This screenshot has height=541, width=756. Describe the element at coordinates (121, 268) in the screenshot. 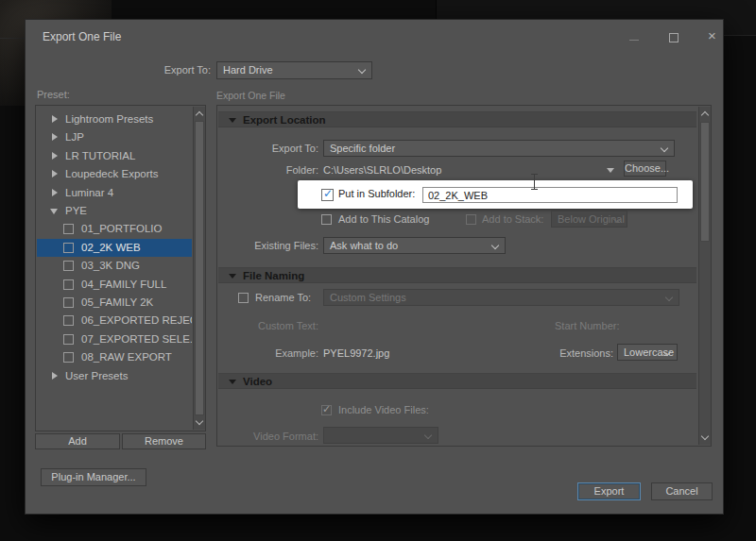

I see `preset-panel: Lightroom PresetsLJPLR TUTORIALLoupedeck…` at that location.